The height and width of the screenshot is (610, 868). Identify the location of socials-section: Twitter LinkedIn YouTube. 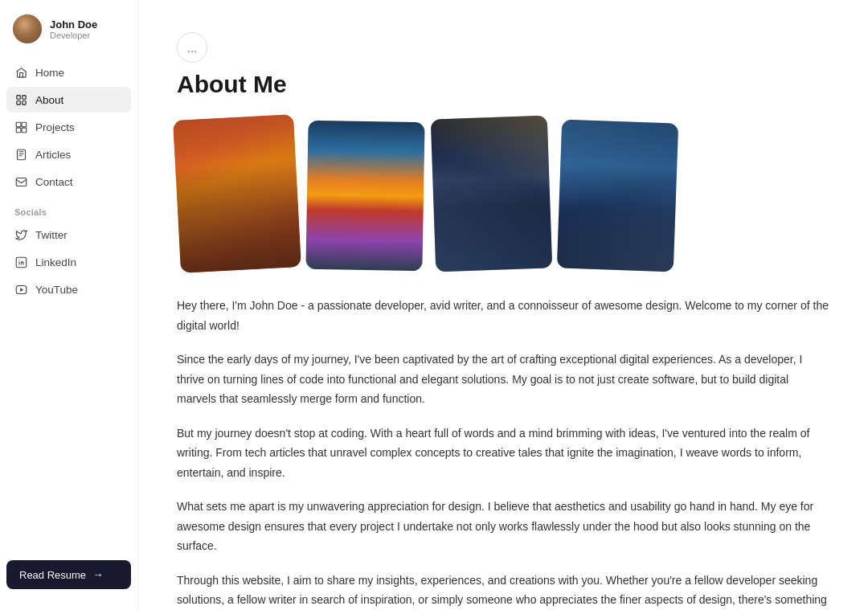
(69, 263).